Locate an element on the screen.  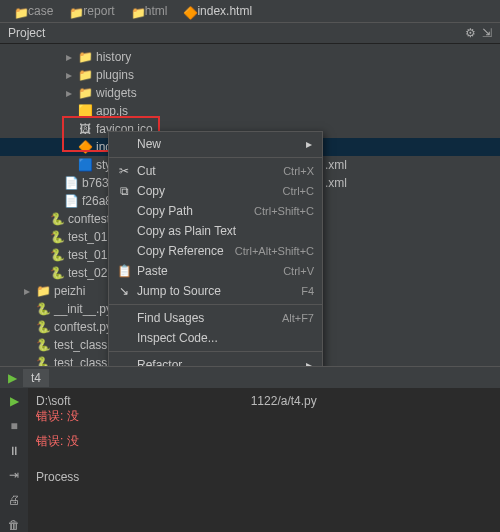
tree-file-xml1: .xml is located at coordinates (336, 165).